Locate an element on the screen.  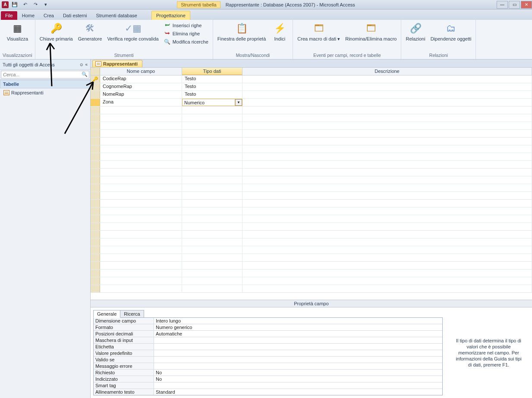
relazioni-button: 🔗 Relazioni is located at coordinates (415, 31).